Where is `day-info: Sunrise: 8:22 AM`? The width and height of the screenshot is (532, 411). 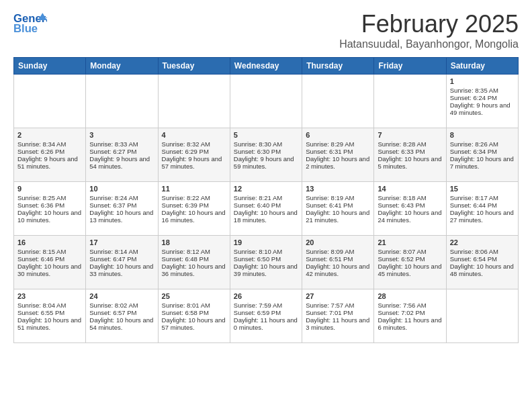
day-info: Sunrise: 8:22 AM is located at coordinates (194, 197).